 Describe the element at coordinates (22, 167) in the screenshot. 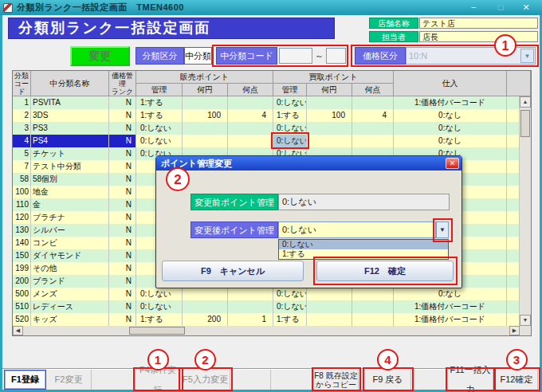

I see `cell-code: 7` at that location.